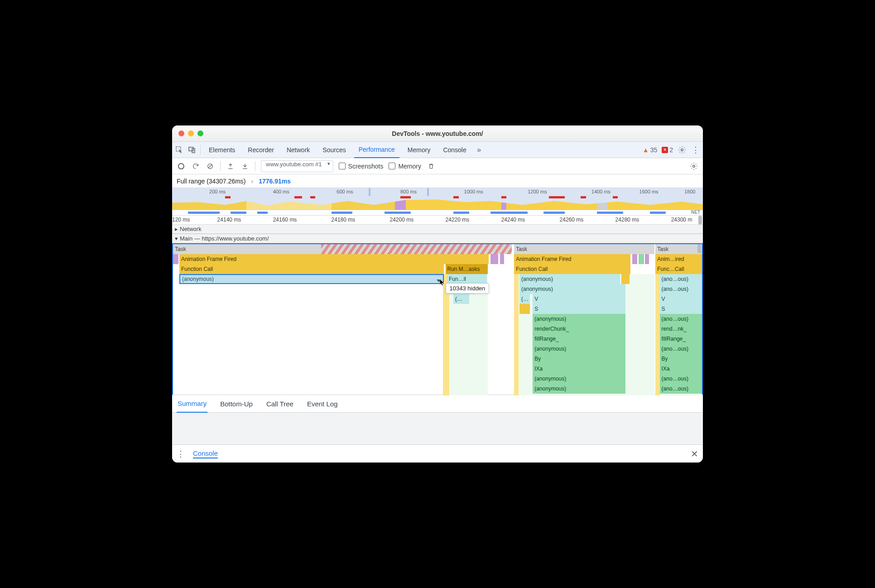 The height and width of the screenshot is (588, 875). What do you see at coordinates (438, 220) in the screenshot?
I see `detail-ruler: 120 ms 24140 ms 24160 ms 24180 ms 24200 …` at bounding box center [438, 220].